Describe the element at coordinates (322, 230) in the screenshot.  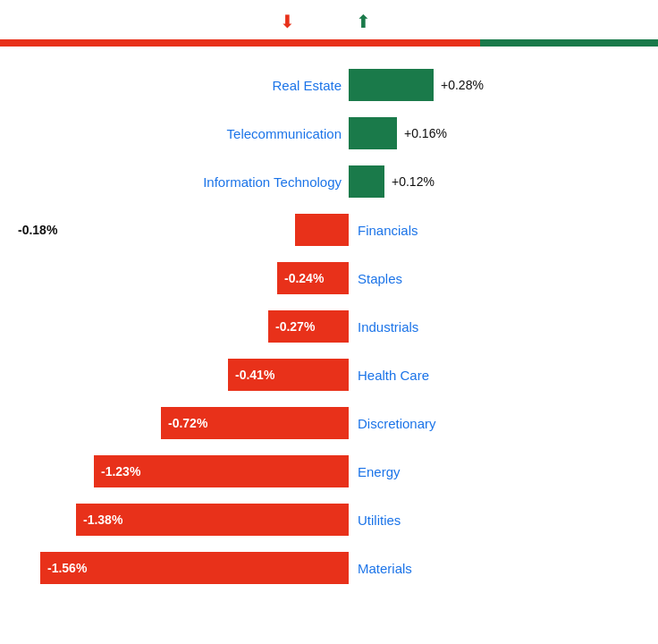
I see `negative-bar` at that location.